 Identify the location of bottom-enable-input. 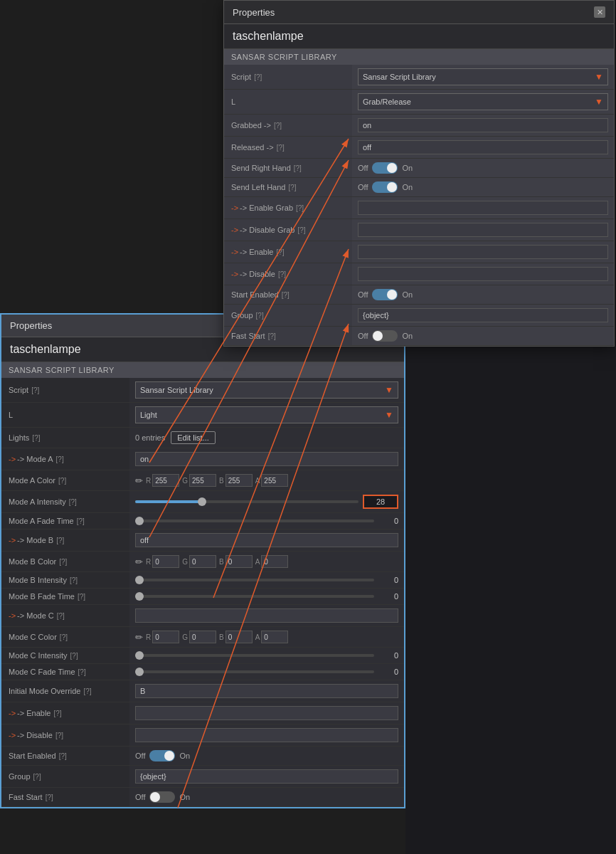
(267, 713).